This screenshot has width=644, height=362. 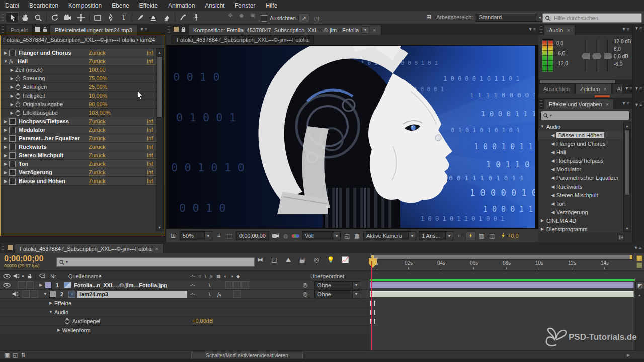 I want to click on region-of-interest-icon, so click(x=173, y=236).